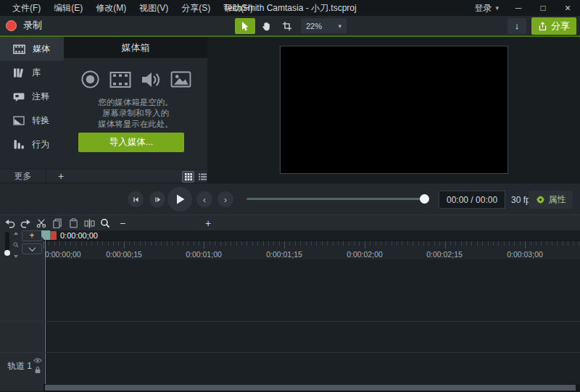 The height and width of the screenshot is (392, 580). I want to click on hand-icon, so click(267, 26).